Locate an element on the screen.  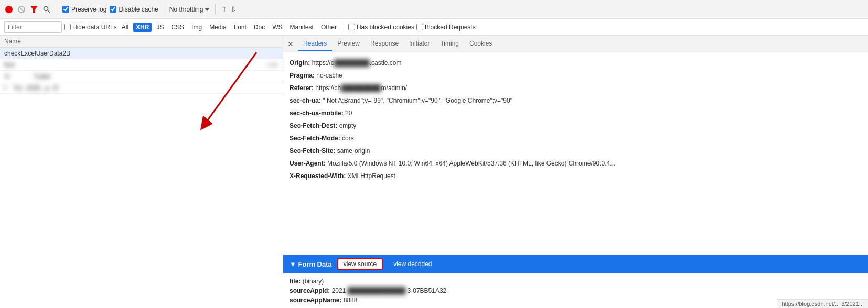
row-name-3: 'd ?cater is located at coordinates (142, 76).